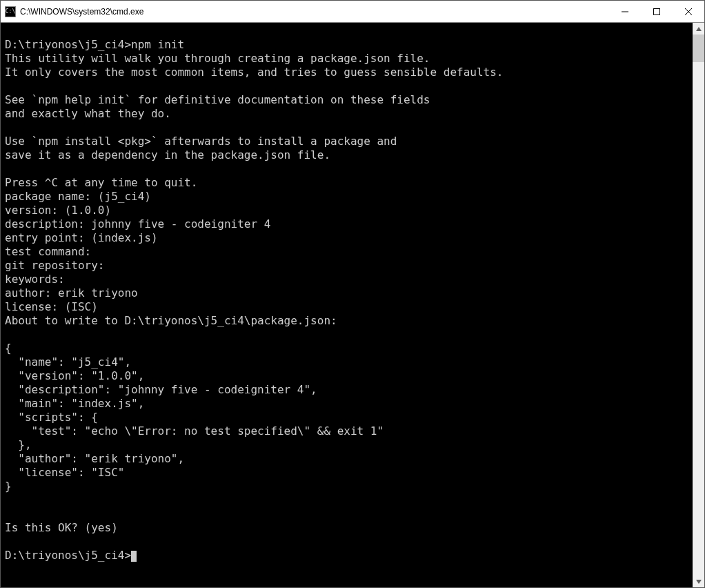 This screenshot has height=588, width=705. I want to click on scrollbar-thumb, so click(698, 48).